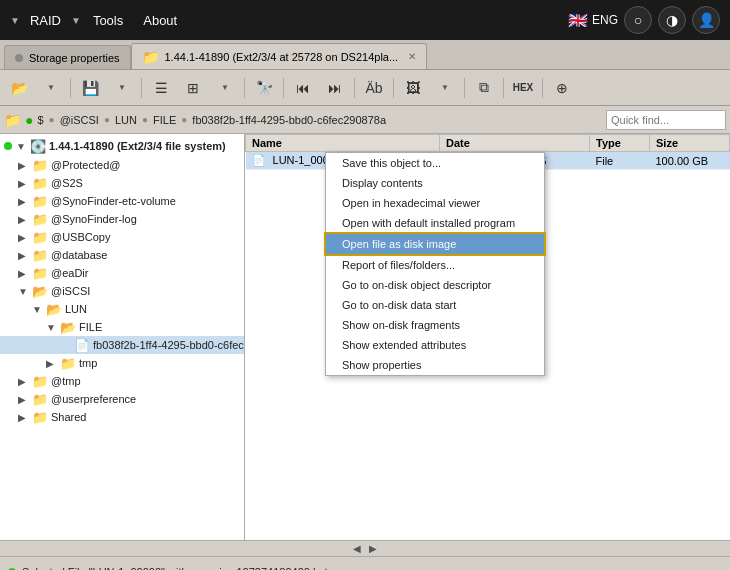 The height and width of the screenshot is (570, 730). What do you see at coordinates (335, 88) in the screenshot?
I see `next-btn: ⏭` at bounding box center [335, 88].